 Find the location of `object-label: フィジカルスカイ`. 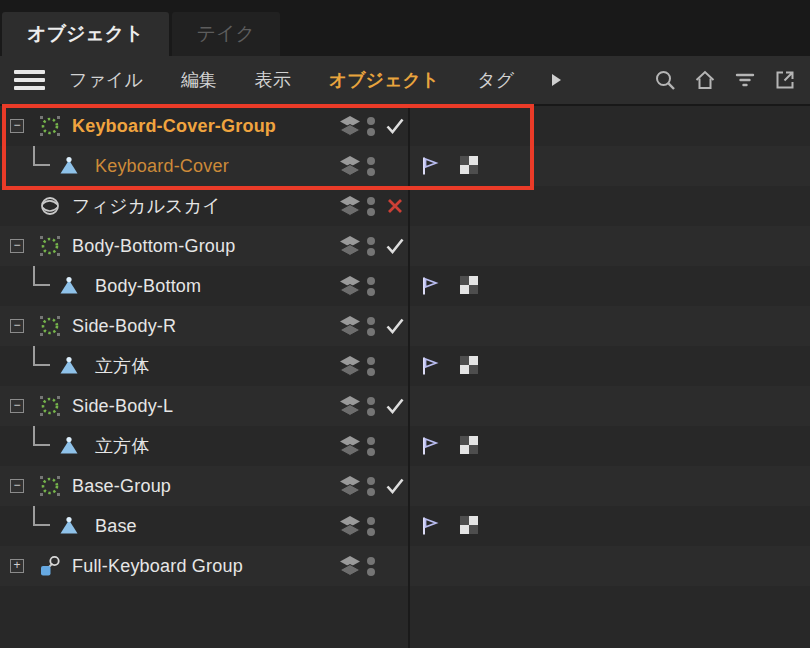

object-label: フィジカルスカイ is located at coordinates (146, 206).